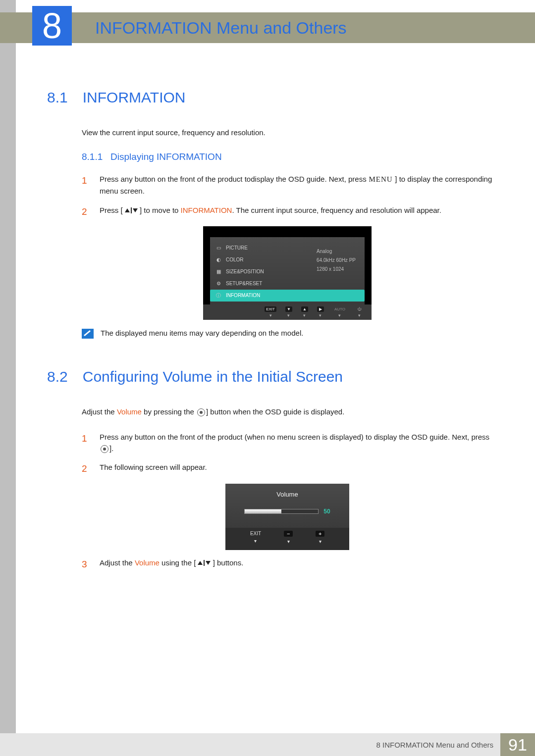 The height and width of the screenshot is (756, 535). What do you see at coordinates (327, 511) in the screenshot?
I see `volume-value: 50` at bounding box center [327, 511].